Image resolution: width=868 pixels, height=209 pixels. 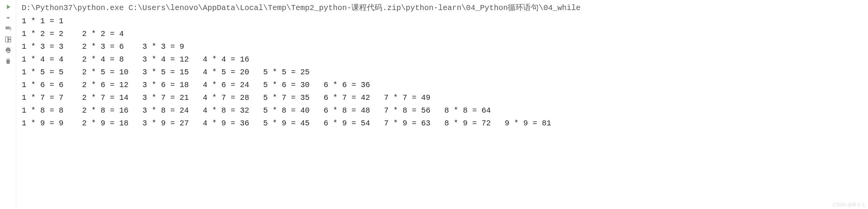 What do you see at coordinates (8, 50) in the screenshot?
I see `print-icon` at bounding box center [8, 50].